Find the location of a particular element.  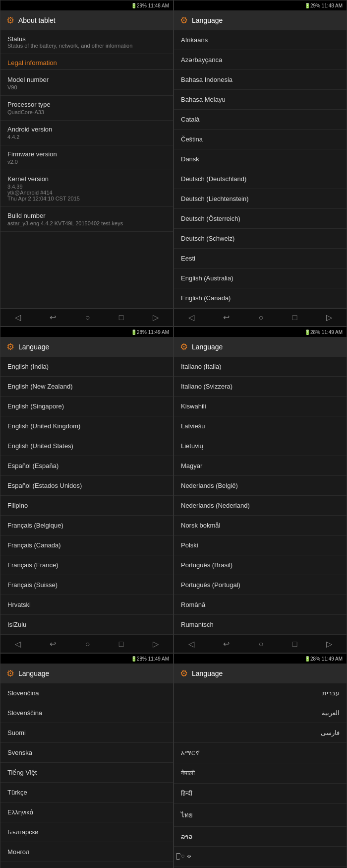

back-icon-2: ↩ is located at coordinates (226, 318).